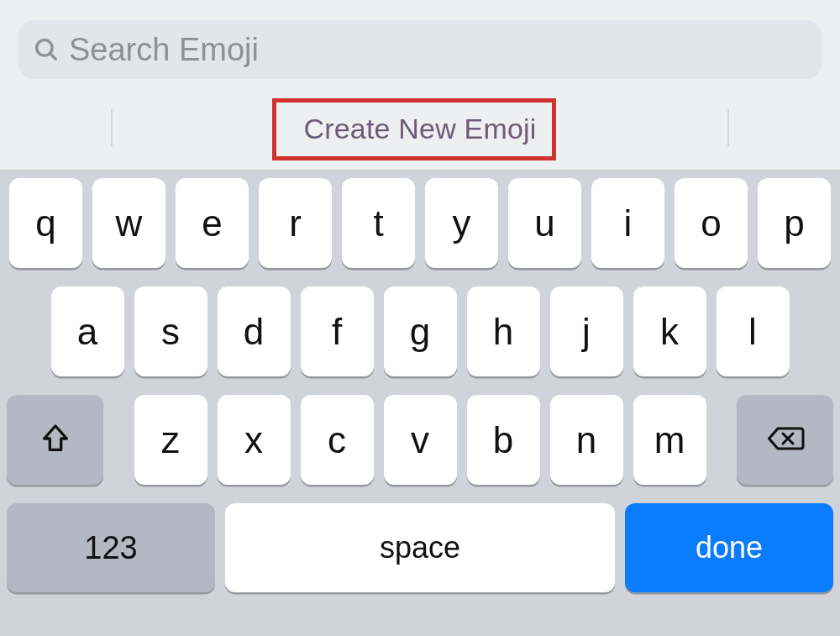 The height and width of the screenshot is (636, 840). What do you see at coordinates (420, 223) in the screenshot?
I see `keyboard-row-1: q w e r t y u i o p` at bounding box center [420, 223].